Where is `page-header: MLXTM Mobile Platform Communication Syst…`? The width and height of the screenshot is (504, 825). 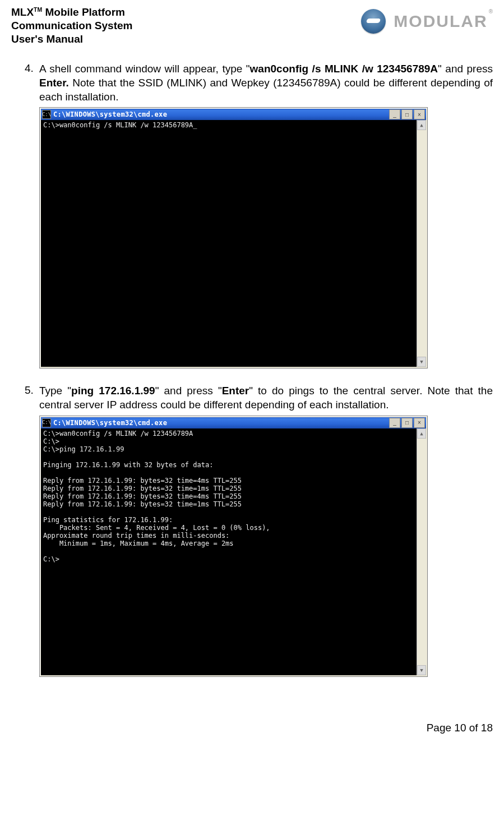 page-header: MLXTM Mobile Platform Communication Syst… is located at coordinates (252, 26).